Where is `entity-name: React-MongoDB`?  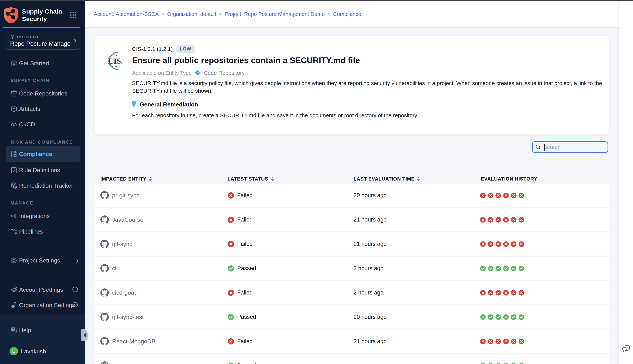
entity-name: React-MongoDB is located at coordinates (134, 342).